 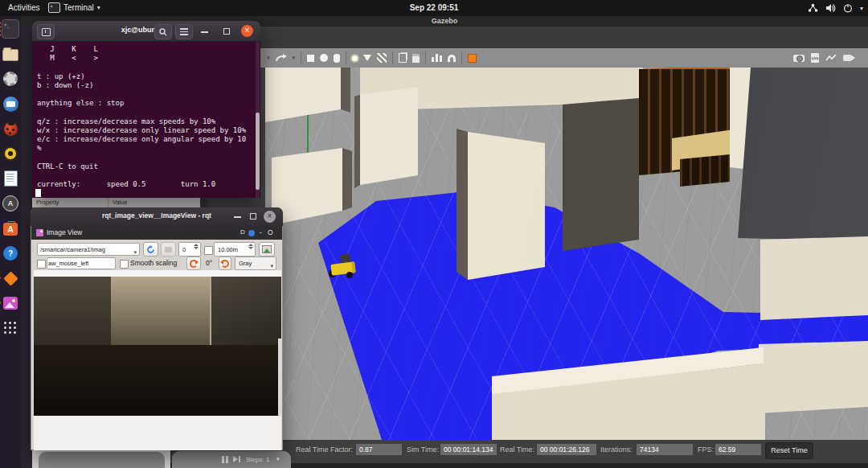 What do you see at coordinates (10, 129) in the screenshot?
I see `dock-item-ladybug` at bounding box center [10, 129].